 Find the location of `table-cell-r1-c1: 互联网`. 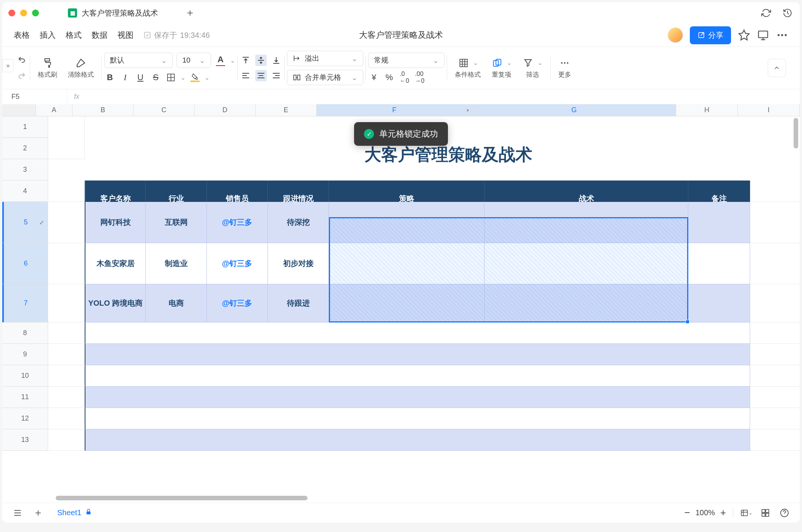

table-cell-r1-c1: 互联网 is located at coordinates (176, 222).